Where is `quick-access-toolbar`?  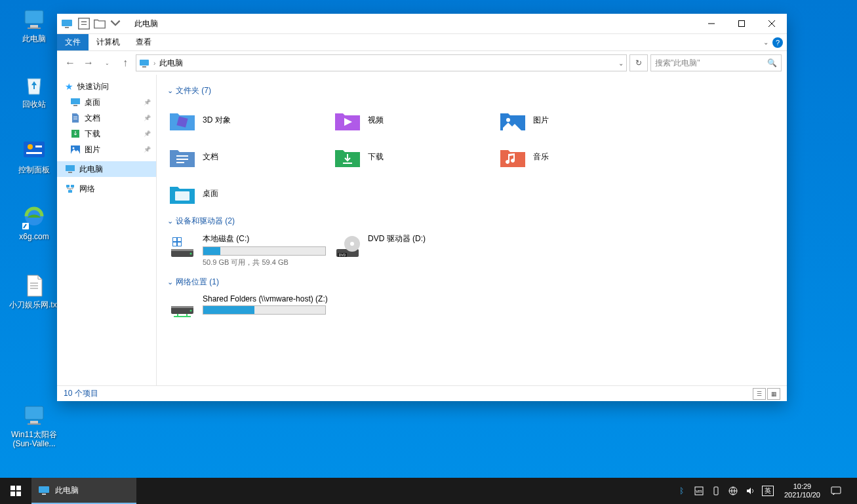
quick-access-toolbar is located at coordinates (100, 24).